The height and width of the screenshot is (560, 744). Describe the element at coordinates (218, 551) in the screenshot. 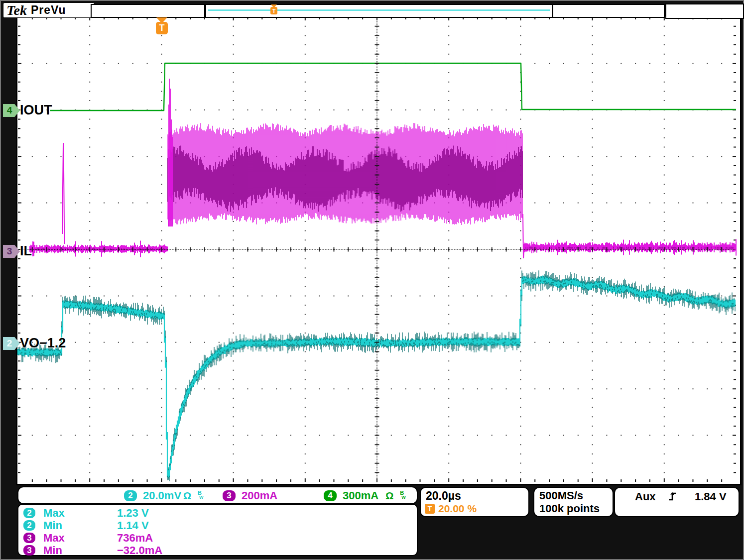

I see `measurement-row: 3 Min −32.0mA` at that location.